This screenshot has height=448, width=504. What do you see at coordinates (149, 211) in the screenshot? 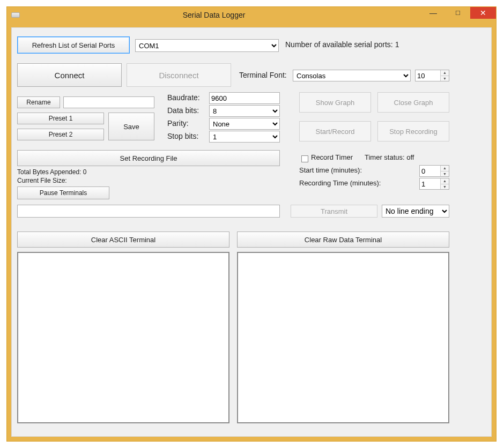
I see `transmit-input` at bounding box center [149, 211].